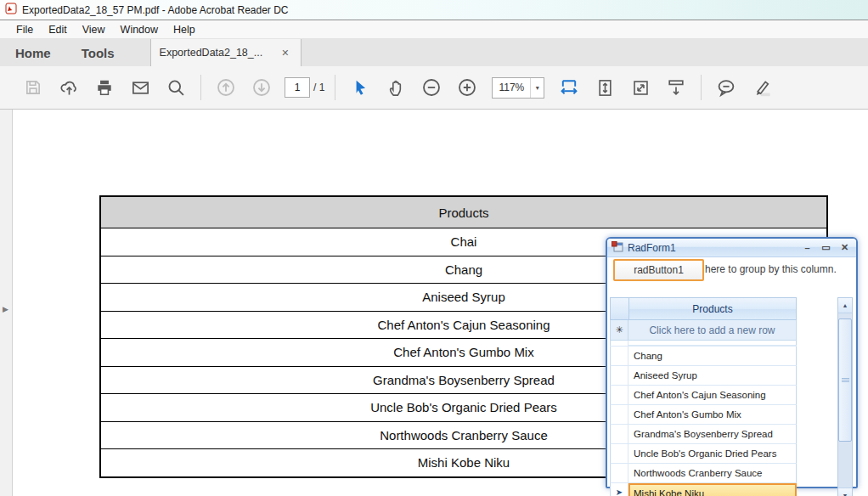 Image resolution: width=868 pixels, height=496 pixels. Describe the element at coordinates (11, 10) in the screenshot. I see `pdf-file-icon` at that location.